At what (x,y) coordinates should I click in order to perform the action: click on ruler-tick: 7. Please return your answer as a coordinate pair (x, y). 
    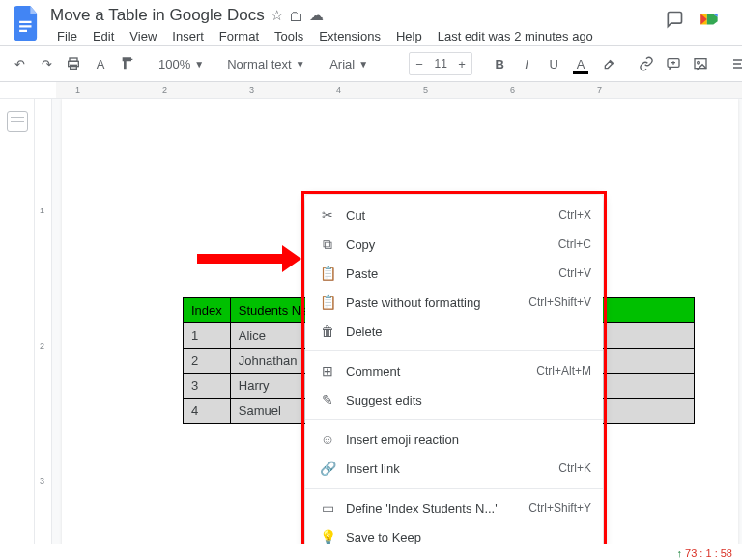
    Looking at the image, I should click on (599, 90).